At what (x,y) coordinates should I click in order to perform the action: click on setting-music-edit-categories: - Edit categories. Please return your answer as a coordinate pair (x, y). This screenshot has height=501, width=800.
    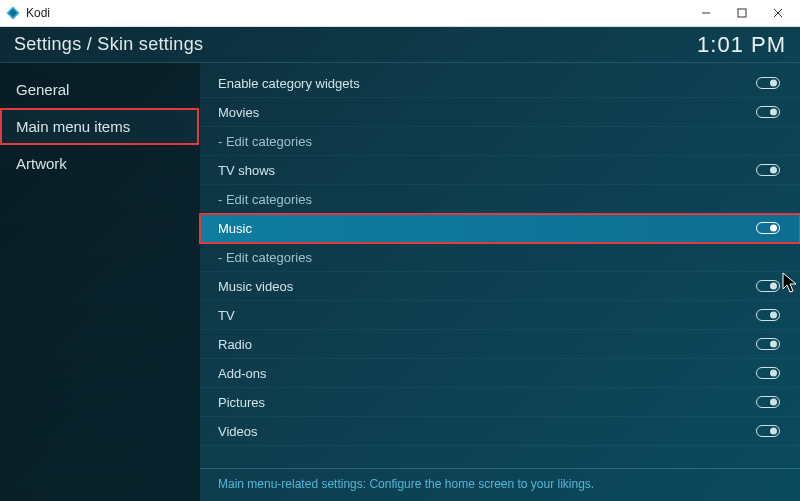
    Looking at the image, I should click on (500, 258).